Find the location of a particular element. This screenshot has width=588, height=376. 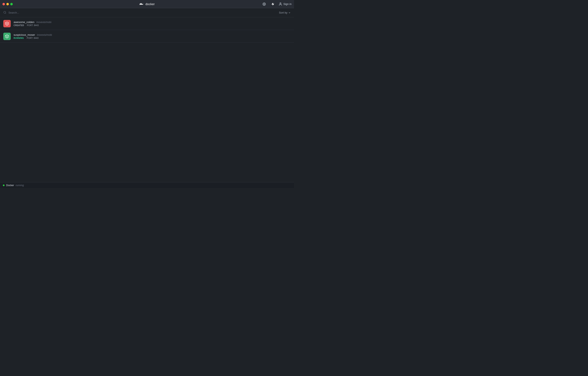

docker-whale-icon is located at coordinates (141, 4).